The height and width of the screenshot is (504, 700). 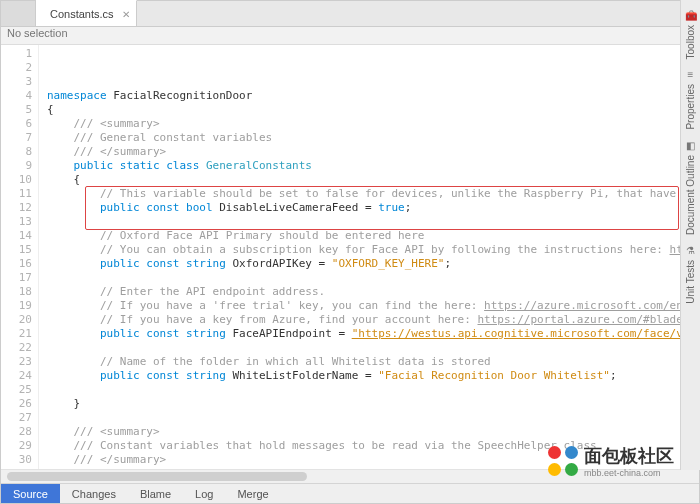 What do you see at coordinates (373, 292) in the screenshot?
I see `code-line: // Enter the API endpoint address.` at bounding box center [373, 292].